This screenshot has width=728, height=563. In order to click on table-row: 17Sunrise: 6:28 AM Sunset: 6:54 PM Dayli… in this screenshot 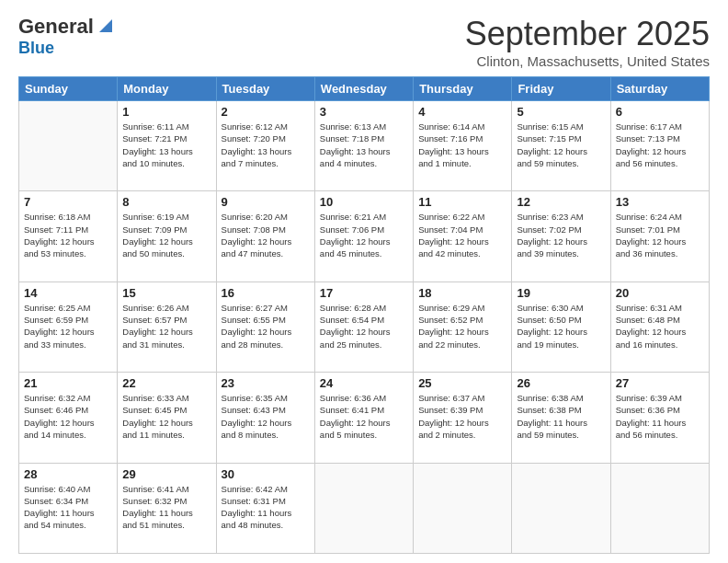, I will do `click(364, 327)`.